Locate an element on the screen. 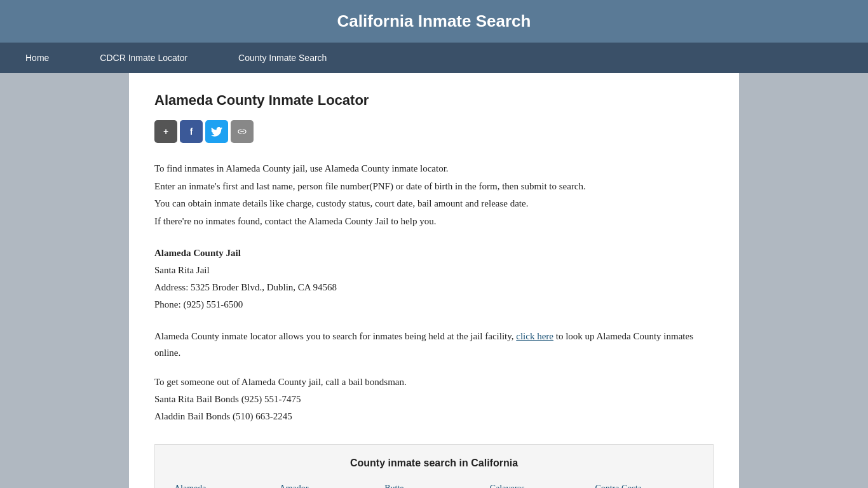  share-button: + is located at coordinates (166, 132).